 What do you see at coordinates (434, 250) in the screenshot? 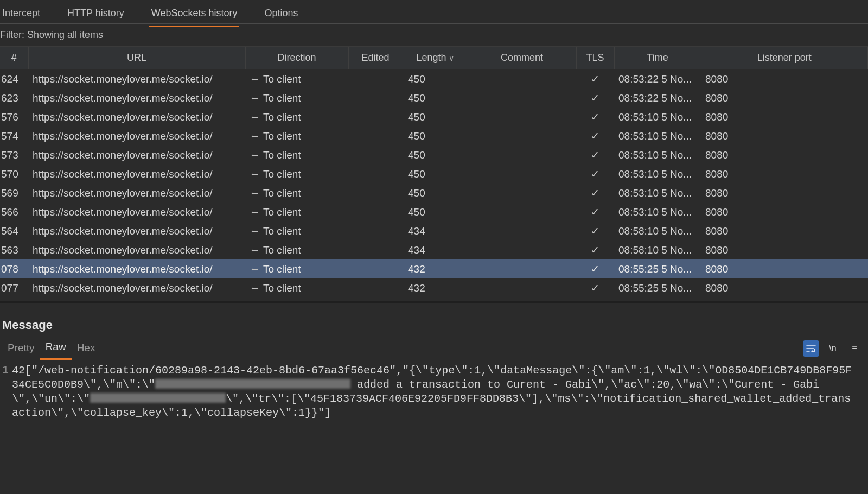
I see `table-row: 563https://socket.moneylover.me/socket.i…` at bounding box center [434, 250].